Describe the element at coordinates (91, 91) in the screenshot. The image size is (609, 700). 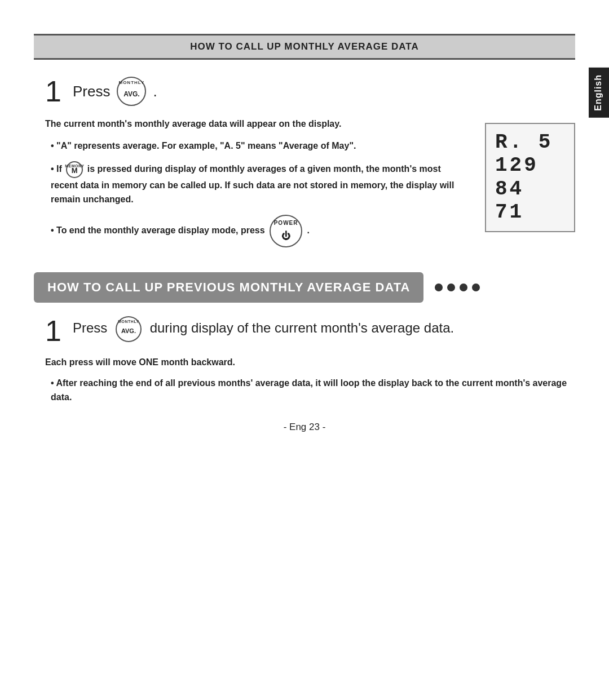
I see `step1-press-label: Press` at that location.